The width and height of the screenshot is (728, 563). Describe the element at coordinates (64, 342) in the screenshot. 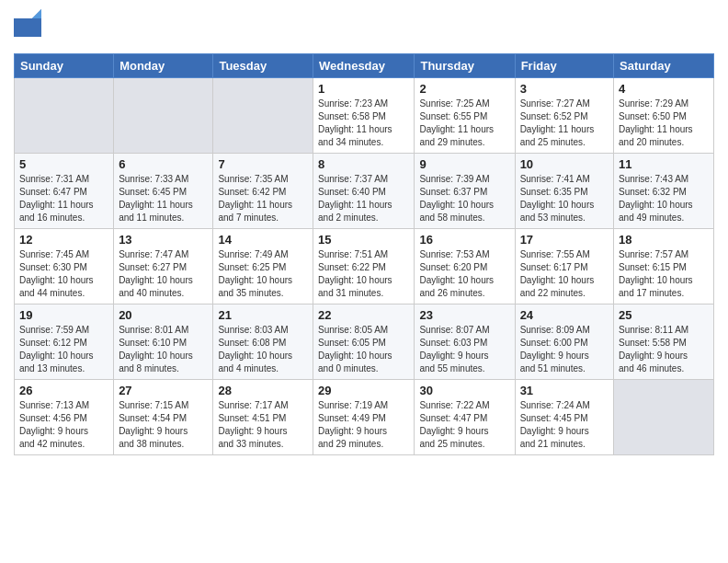

I see `calendar-cell: 19Sunrise: 7:59 AM Sunset: 6:12 PM Dayli…` at that location.